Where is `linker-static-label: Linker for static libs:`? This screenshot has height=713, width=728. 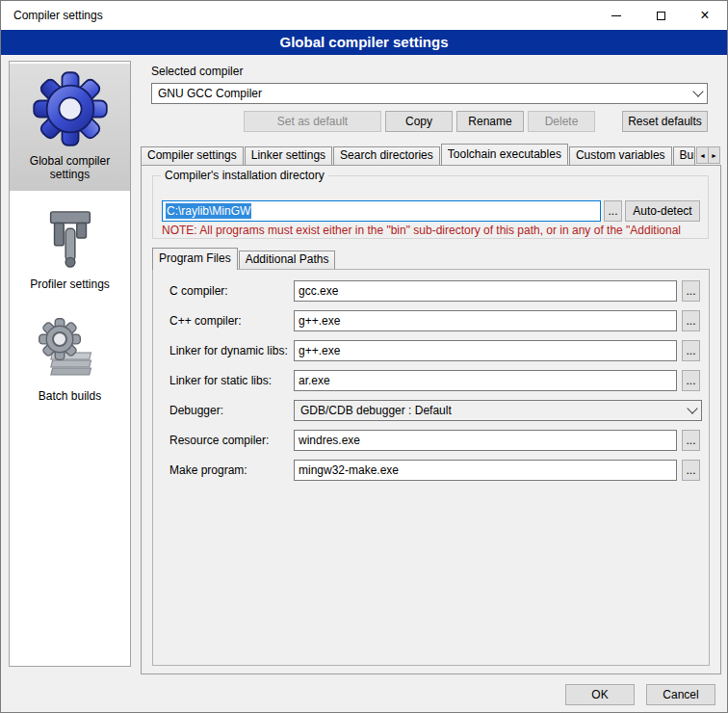
linker-static-label: Linker for static libs: is located at coordinates (221, 381).